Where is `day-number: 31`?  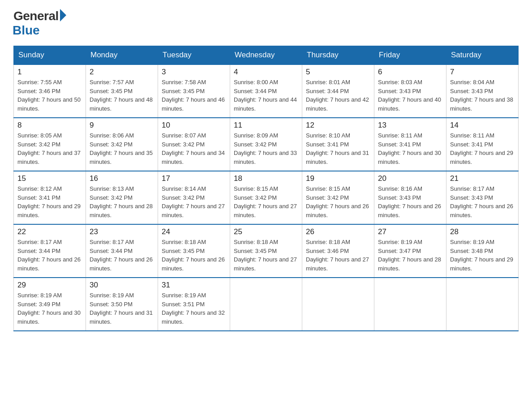
day-number: 31 is located at coordinates (194, 285).